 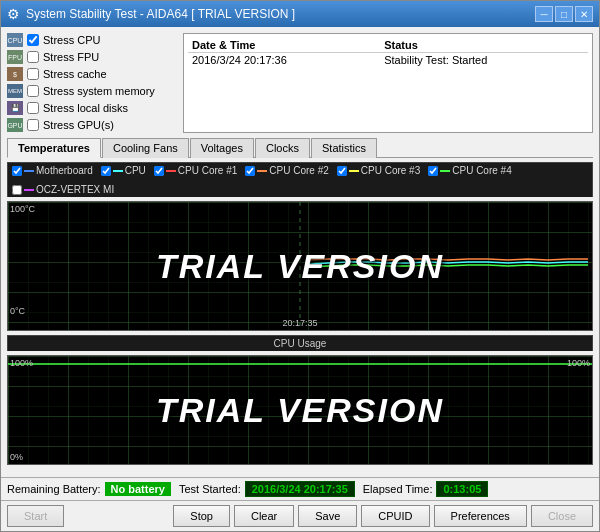 What do you see at coordinates (71, 57) in the screenshot?
I see `stress-fpu-label: Stress FPU` at bounding box center [71, 57].